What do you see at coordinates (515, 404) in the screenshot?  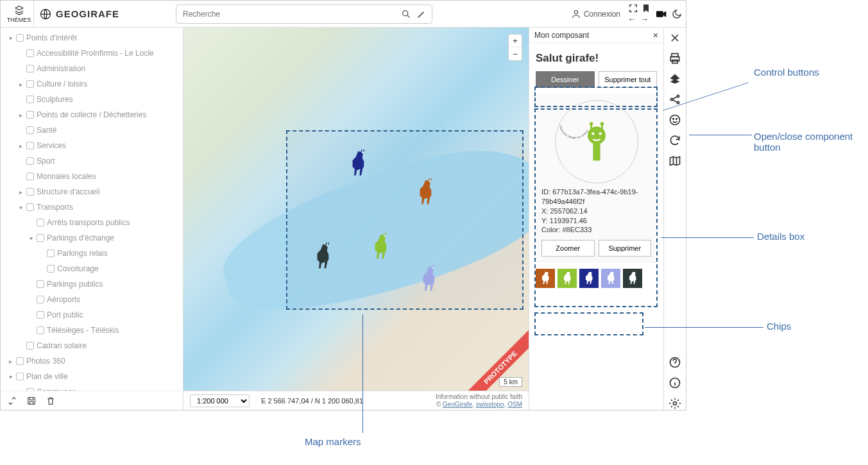 I see `attrib-link-2: OSM` at bounding box center [515, 404].